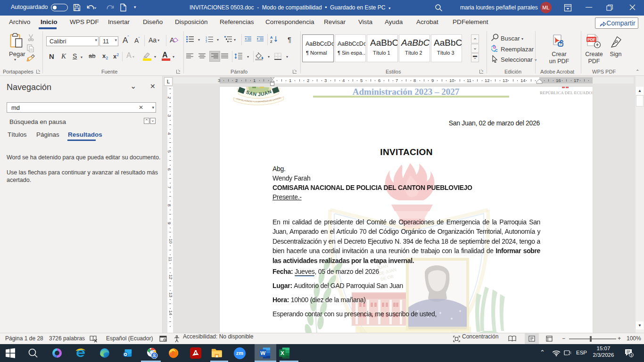 Image resolution: width=644 pixels, height=362 pixels. I want to click on svg-text: X, so click(282, 353).